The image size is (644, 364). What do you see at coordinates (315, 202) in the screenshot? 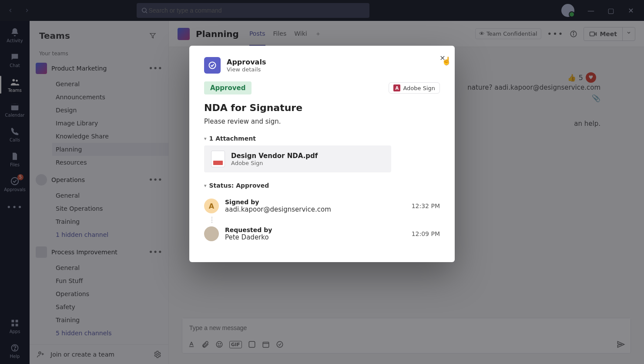
I see `timeline-label: Signed by` at bounding box center [315, 202].